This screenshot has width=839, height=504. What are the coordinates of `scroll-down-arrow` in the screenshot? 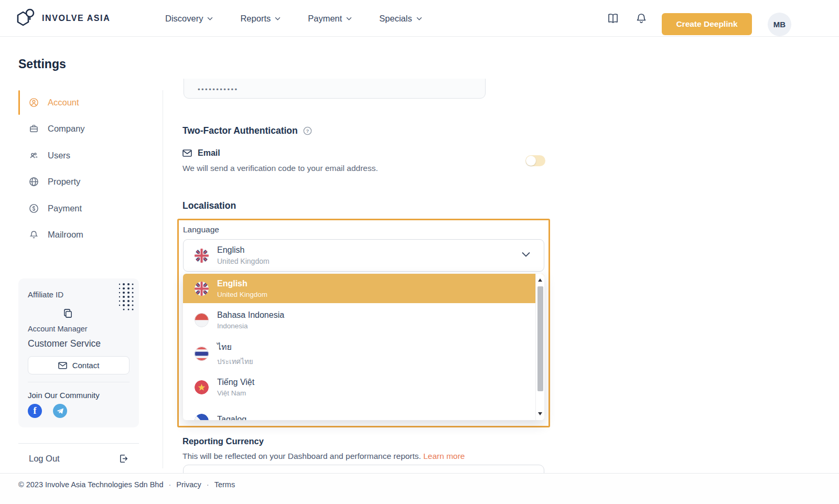 It's located at (540, 414).